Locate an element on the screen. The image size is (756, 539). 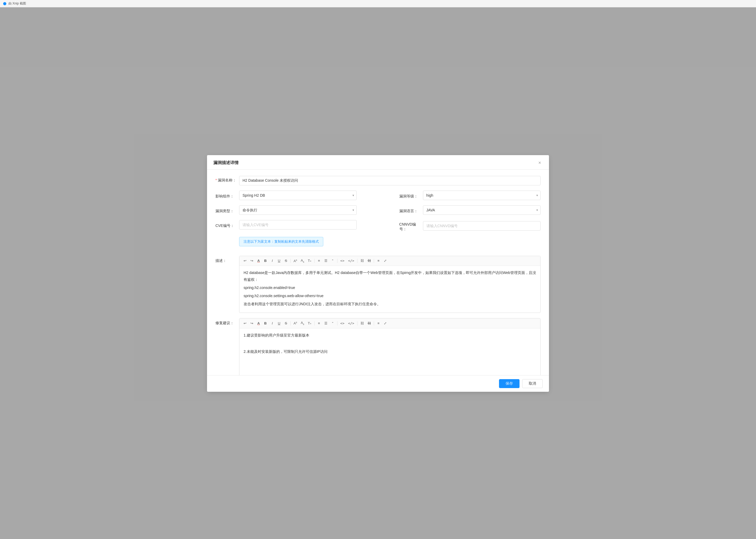
cve-field is located at coordinates (298, 225).